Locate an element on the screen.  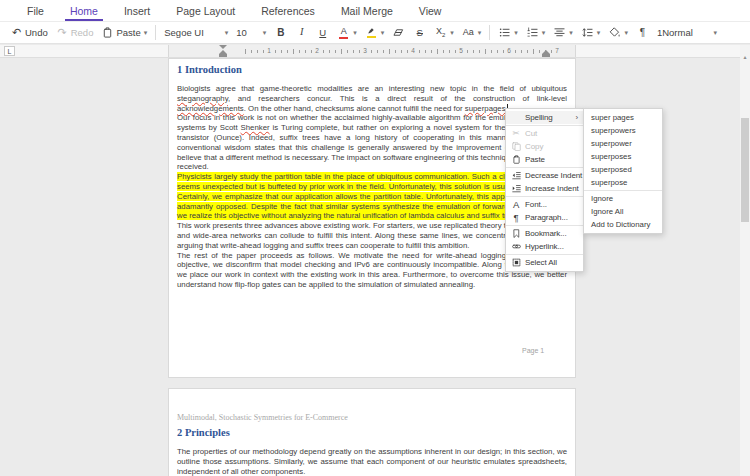
font-color-button: A▾ is located at coordinates (347, 33).